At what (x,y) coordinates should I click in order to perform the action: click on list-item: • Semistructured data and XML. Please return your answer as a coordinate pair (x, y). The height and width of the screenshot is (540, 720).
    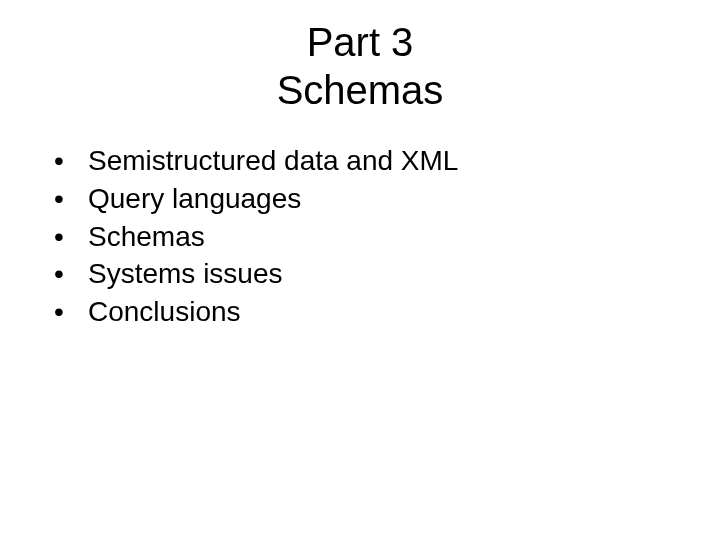
    Looking at the image, I should click on (387, 161).